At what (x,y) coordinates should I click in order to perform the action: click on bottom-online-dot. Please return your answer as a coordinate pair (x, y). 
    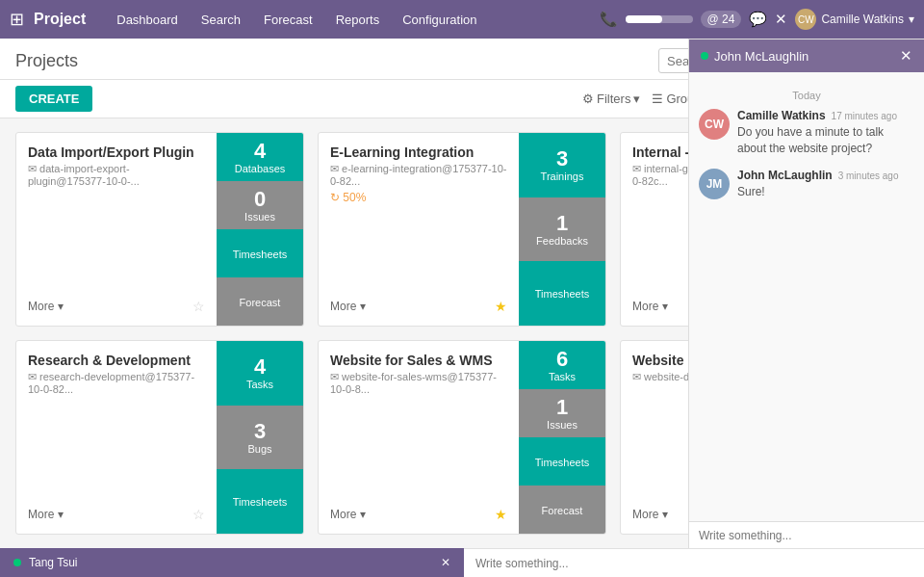
    Looking at the image, I should click on (17, 563).